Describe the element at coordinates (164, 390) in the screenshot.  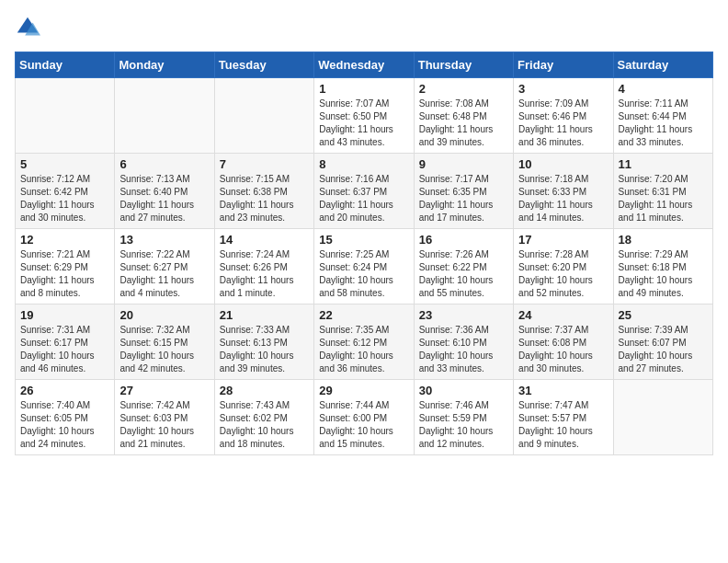
I see `day-number: 27` at that location.